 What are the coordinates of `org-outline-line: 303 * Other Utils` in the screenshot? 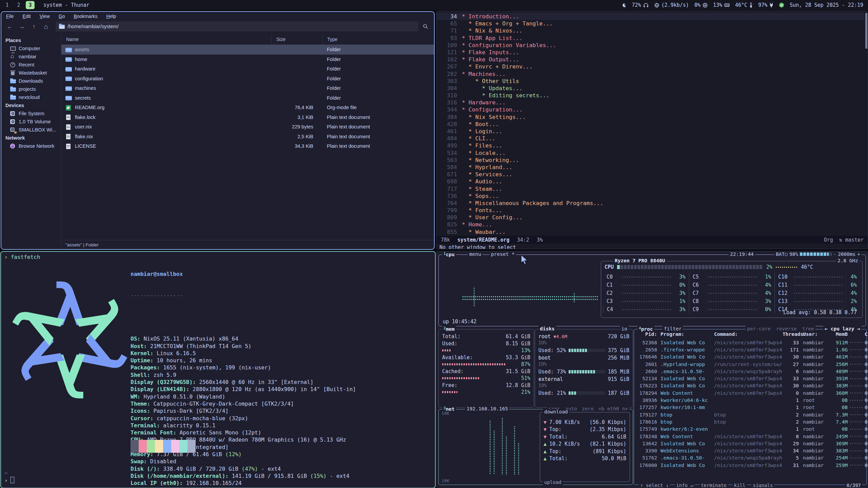 It's located at (650, 81).